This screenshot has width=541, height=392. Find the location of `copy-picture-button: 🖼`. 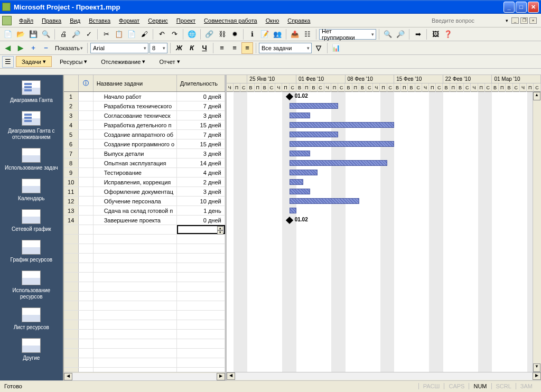

copy-picture-button: 🖼 is located at coordinates (435, 34).